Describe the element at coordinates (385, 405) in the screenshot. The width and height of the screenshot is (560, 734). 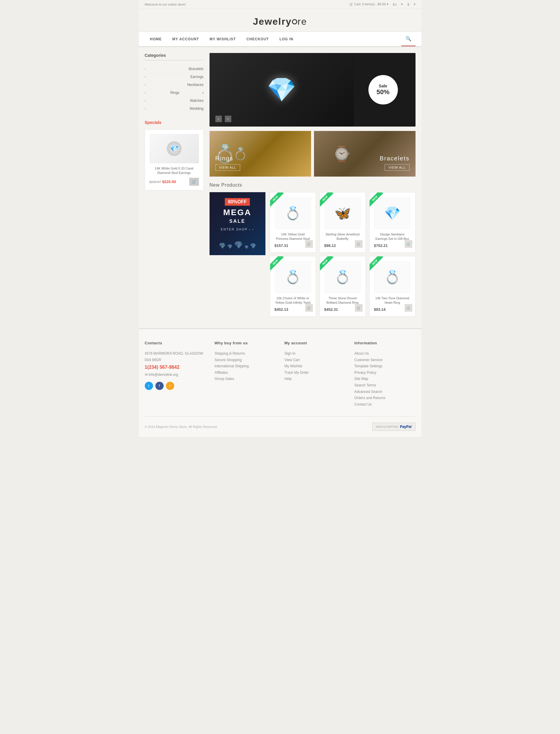
I see `contact-us-link: Contact Us` at that location.